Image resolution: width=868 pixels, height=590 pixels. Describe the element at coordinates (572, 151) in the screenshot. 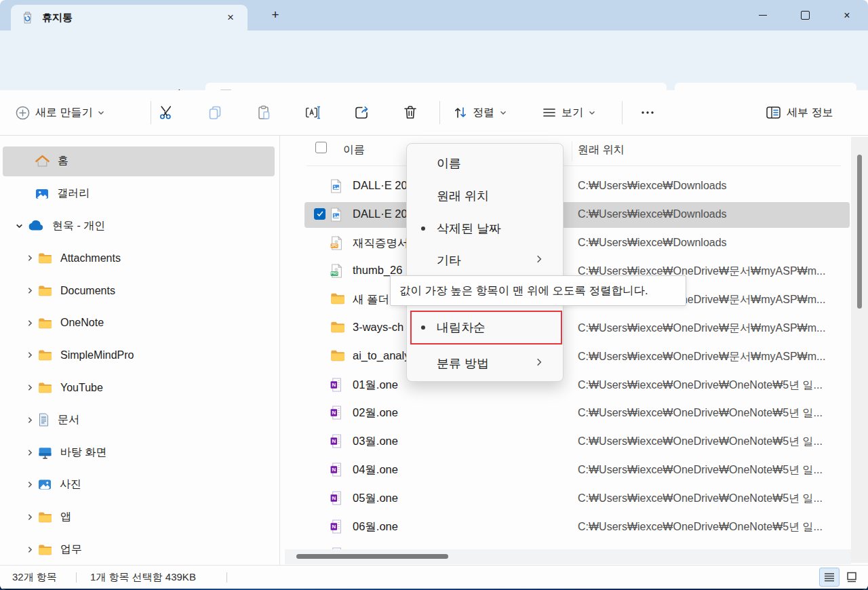

I see `column-separator` at that location.